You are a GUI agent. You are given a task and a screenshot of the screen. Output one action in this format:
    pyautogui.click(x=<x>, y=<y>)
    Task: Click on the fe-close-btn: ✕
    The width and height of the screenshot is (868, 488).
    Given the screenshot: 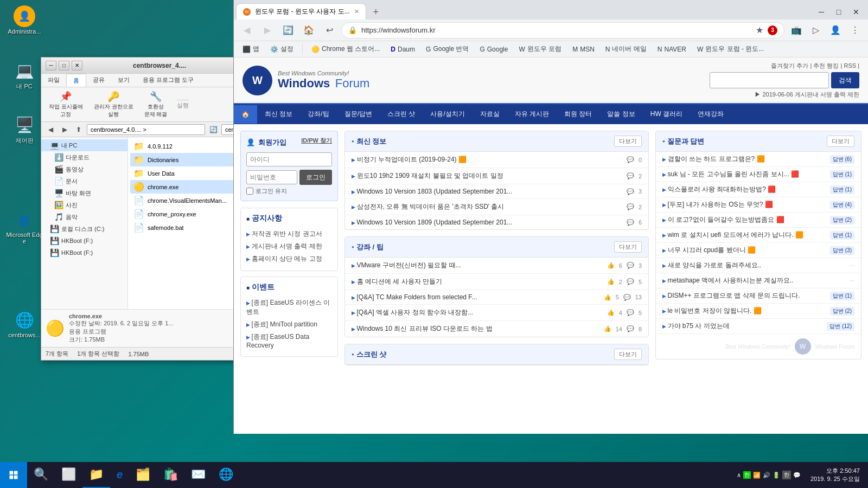 What is the action you would take?
    pyautogui.click(x=77, y=66)
    